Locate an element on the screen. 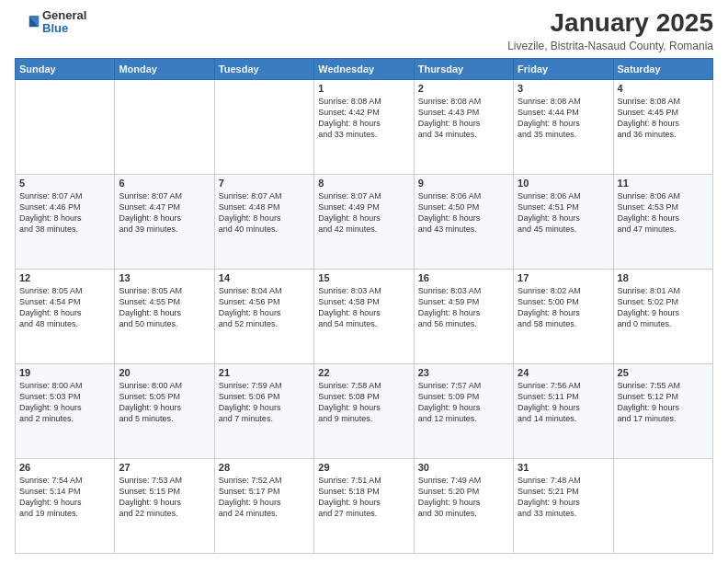 This screenshot has width=728, height=563. day-info: Sunrise: 8:02 AM Sunset: 5:00 PM Dayligh… is located at coordinates (563, 307).